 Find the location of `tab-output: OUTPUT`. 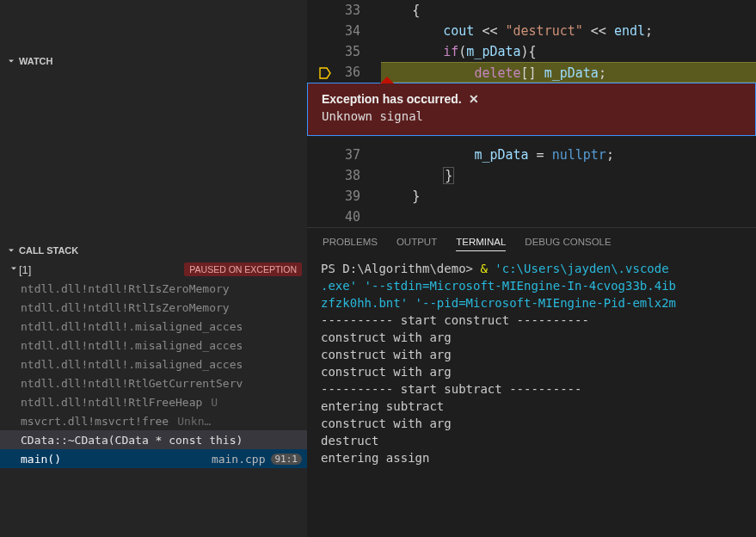

tab-output: OUTPUT is located at coordinates (416, 244).